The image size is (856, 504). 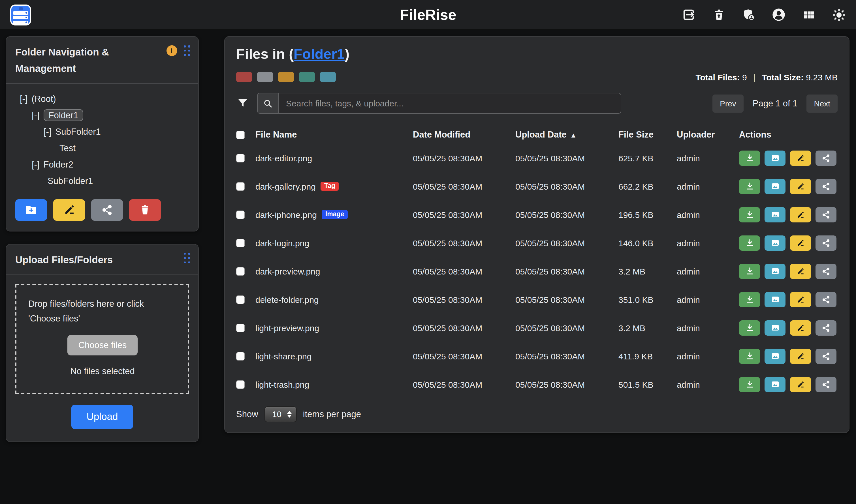 What do you see at coordinates (103, 345) in the screenshot?
I see `choose-files-button: Choose files` at bounding box center [103, 345].